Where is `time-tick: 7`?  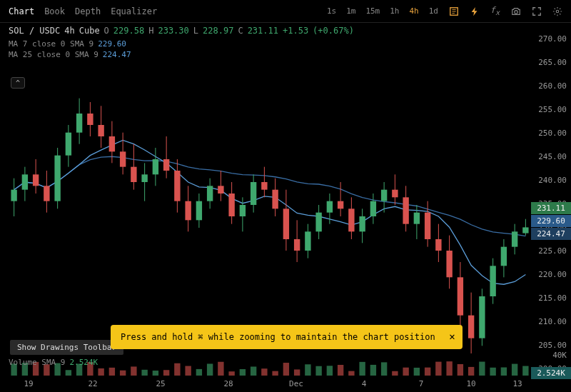
time-tick: 7 is located at coordinates (421, 384).